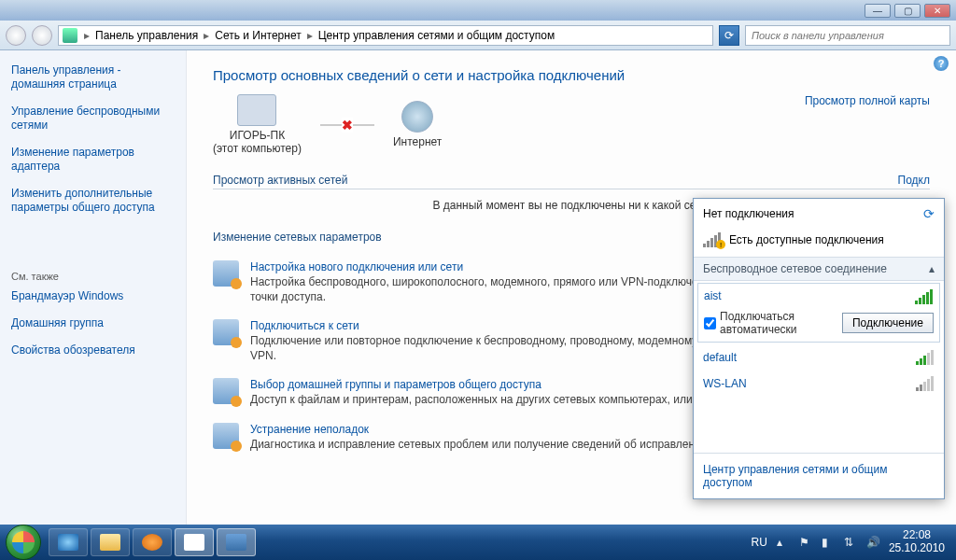  I want to click on sidebar-link-adapter: Изменение параметров адаптера, so click(93, 160).